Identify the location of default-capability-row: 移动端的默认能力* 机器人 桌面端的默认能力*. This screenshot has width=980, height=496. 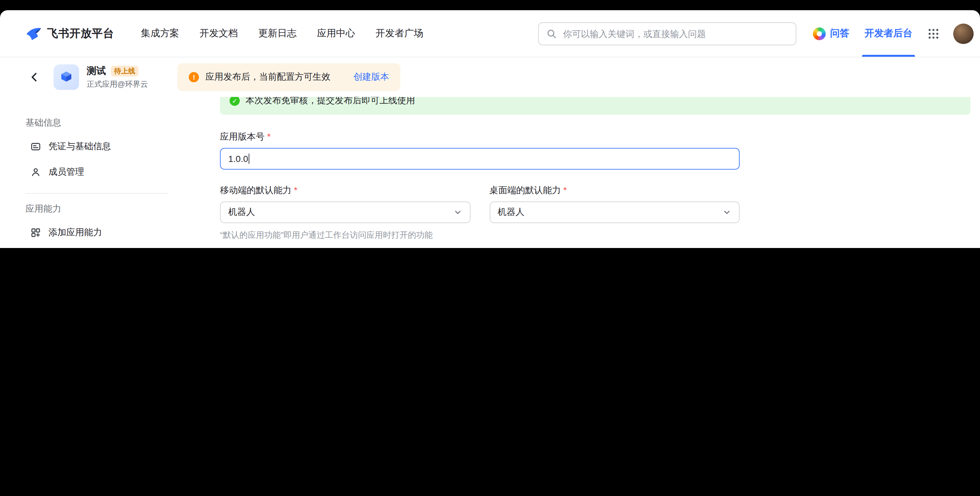
(480, 203).